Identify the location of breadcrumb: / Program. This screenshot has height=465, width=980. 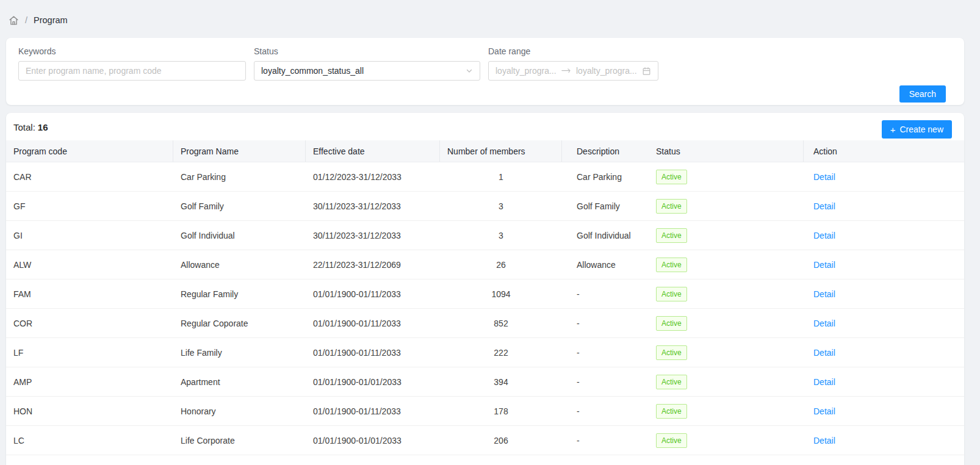
(490, 14).